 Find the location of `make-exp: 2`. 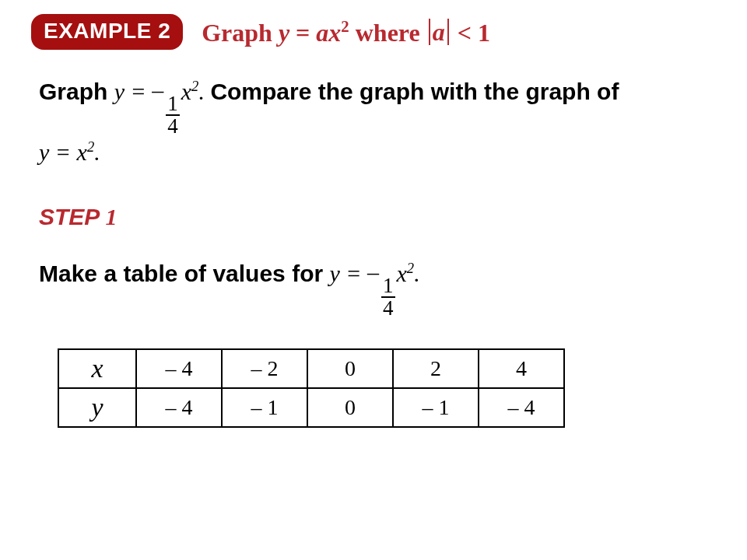

make-exp: 2 is located at coordinates (411, 268).